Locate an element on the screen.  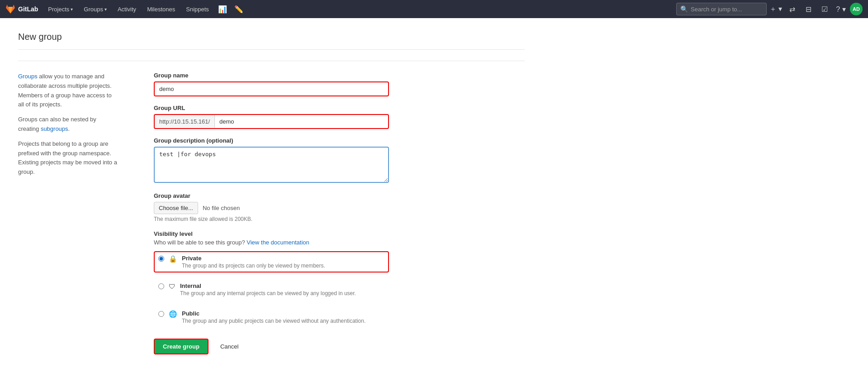
visibility-private-radio is located at coordinates (161, 259).